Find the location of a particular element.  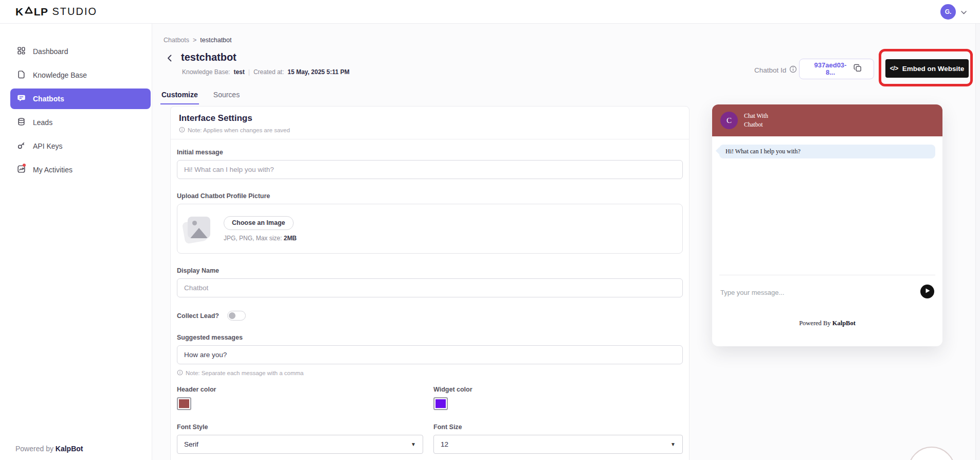

upload-hint-size: 2MB is located at coordinates (290, 238).